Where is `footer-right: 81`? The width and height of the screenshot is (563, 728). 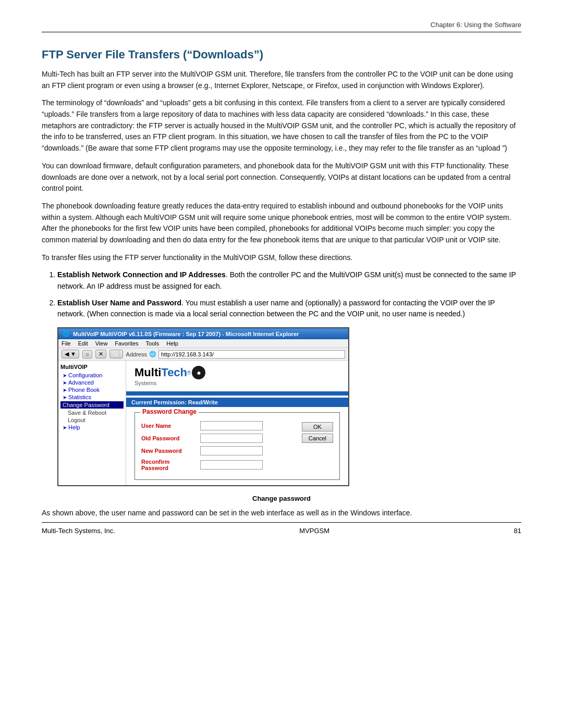 footer-right: 81 is located at coordinates (518, 530).